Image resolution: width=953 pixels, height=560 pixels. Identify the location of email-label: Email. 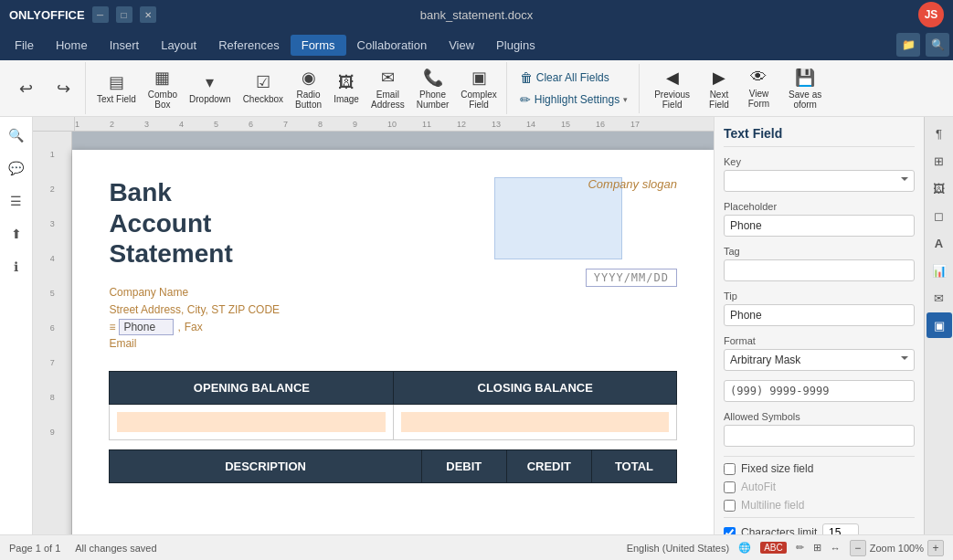
(393, 343).